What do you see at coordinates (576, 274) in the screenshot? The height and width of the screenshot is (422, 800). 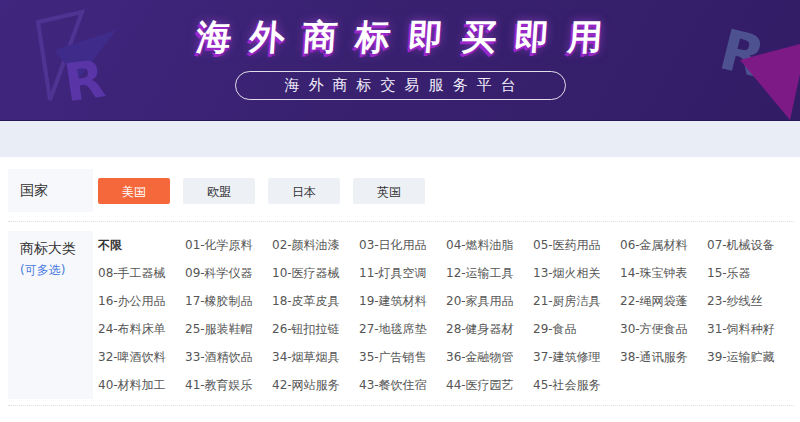 I see `category-option: 13-烟火相关` at bounding box center [576, 274].